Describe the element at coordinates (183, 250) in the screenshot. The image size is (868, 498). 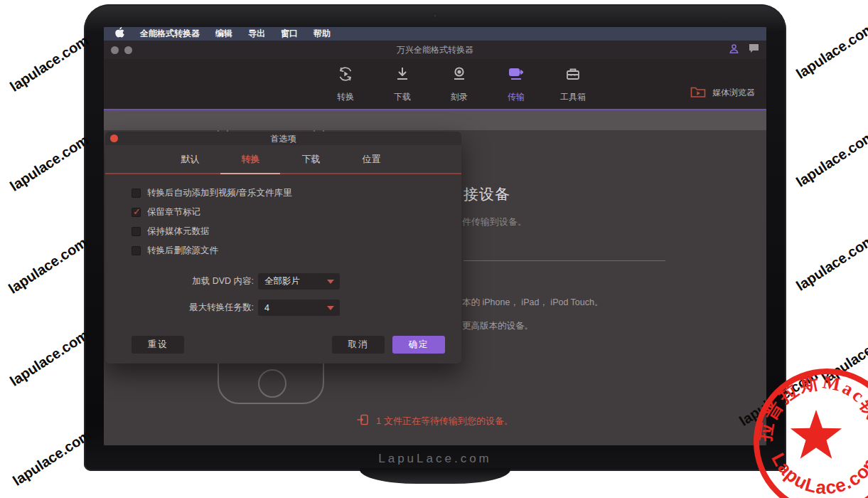
I see `checkbox-label: 转换后删除源文件` at that location.